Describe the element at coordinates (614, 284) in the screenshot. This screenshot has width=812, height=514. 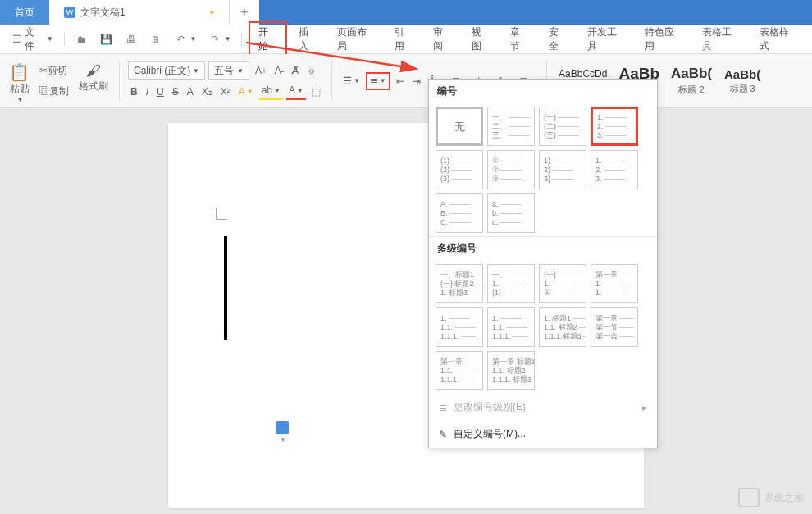
I see `ml-chapter: 第一章1.1.` at that location.